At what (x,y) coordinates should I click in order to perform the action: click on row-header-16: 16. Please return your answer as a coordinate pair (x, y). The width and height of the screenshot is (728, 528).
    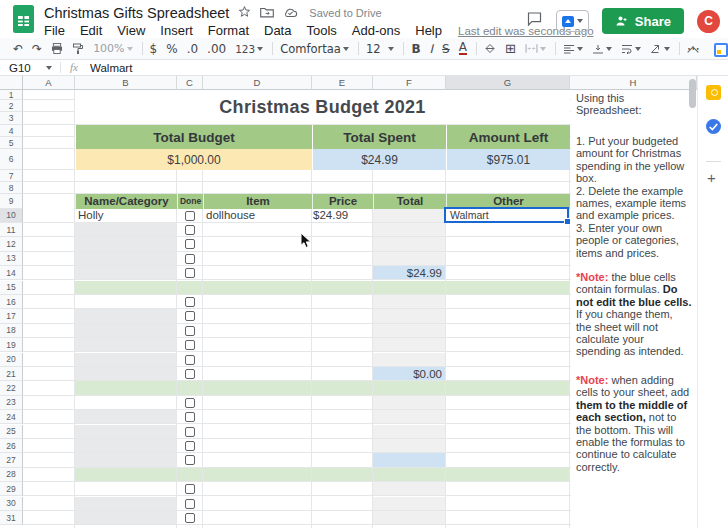
    Looking at the image, I should click on (12, 302).